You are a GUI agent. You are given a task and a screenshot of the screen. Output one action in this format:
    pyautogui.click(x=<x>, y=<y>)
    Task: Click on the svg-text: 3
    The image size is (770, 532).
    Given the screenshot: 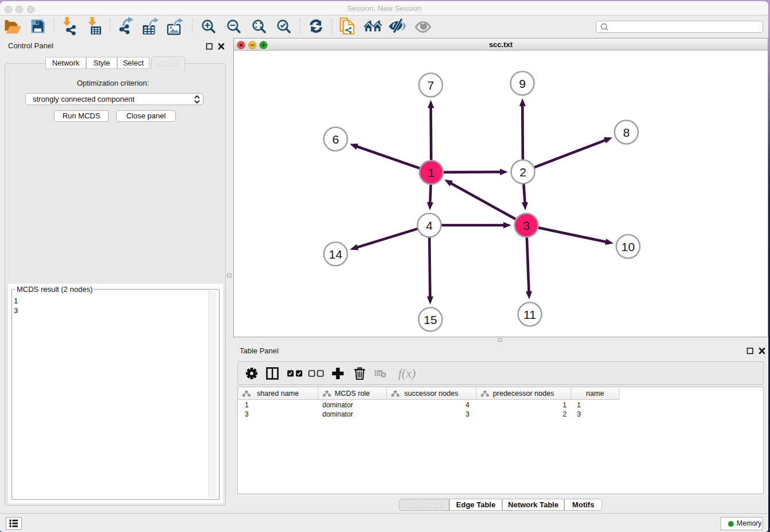 What is the action you would take?
    pyautogui.click(x=526, y=225)
    